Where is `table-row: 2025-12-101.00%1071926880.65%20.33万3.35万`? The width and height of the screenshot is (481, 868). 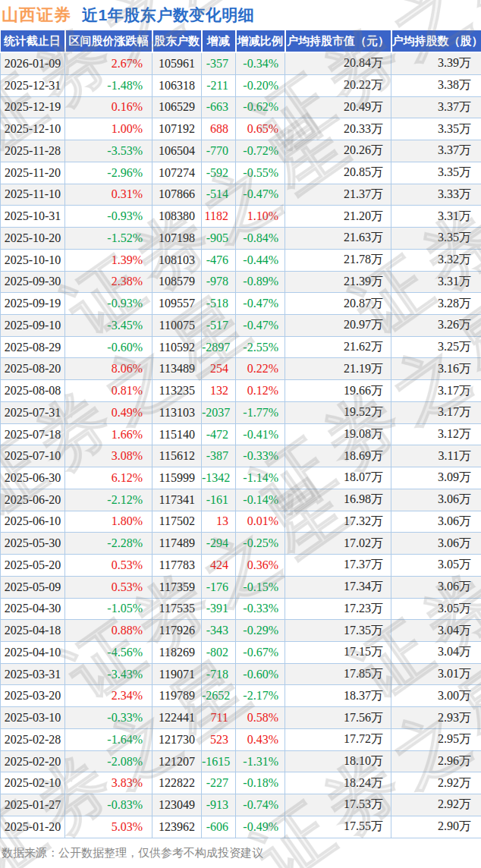 table-row: 2025-12-101.00%1071926880.65%20.33万3.35万 is located at coordinates (241, 129).